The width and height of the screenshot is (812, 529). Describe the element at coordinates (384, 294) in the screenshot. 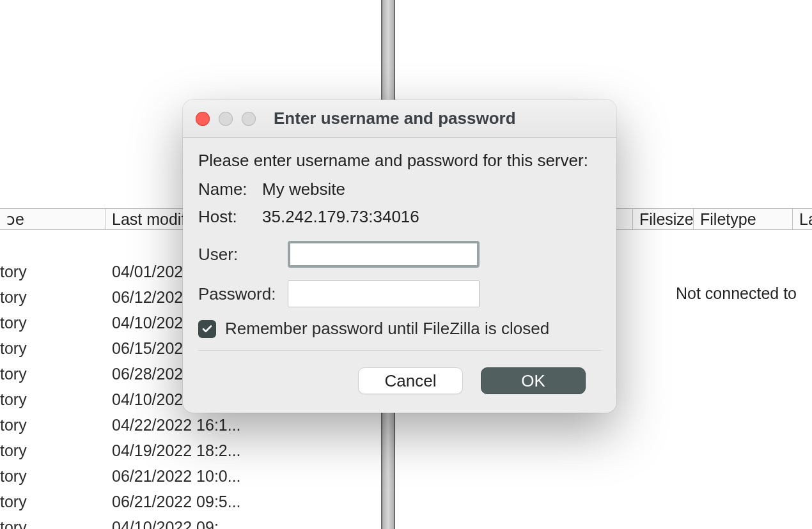

I see `password-input` at that location.